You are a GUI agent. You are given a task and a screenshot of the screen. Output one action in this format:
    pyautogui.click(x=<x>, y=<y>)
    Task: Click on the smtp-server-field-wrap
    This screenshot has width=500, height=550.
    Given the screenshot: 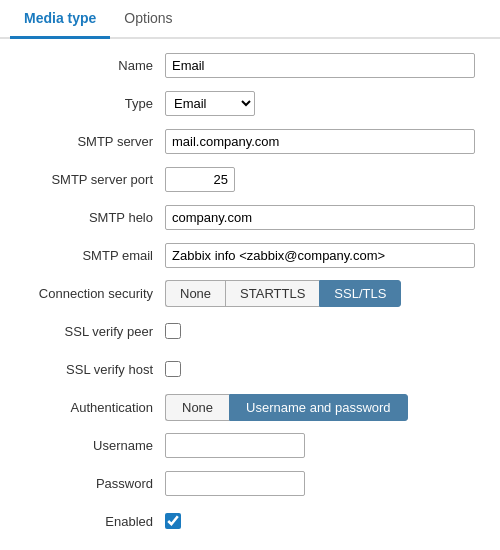 What is the action you would take?
    pyautogui.click(x=328, y=142)
    